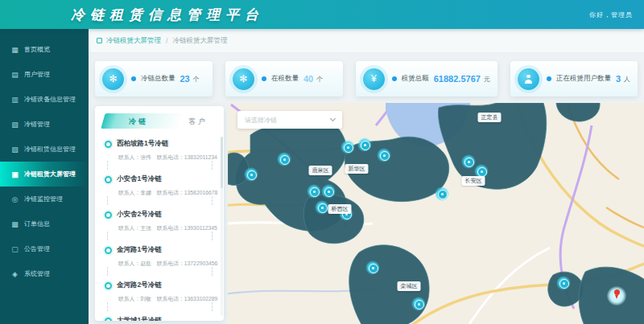 This screenshot has width=644, height=324. Describe the element at coordinates (166, 193) in the screenshot. I see `item-meta: 联系人：李娜联系电话：13582016678` at that location.